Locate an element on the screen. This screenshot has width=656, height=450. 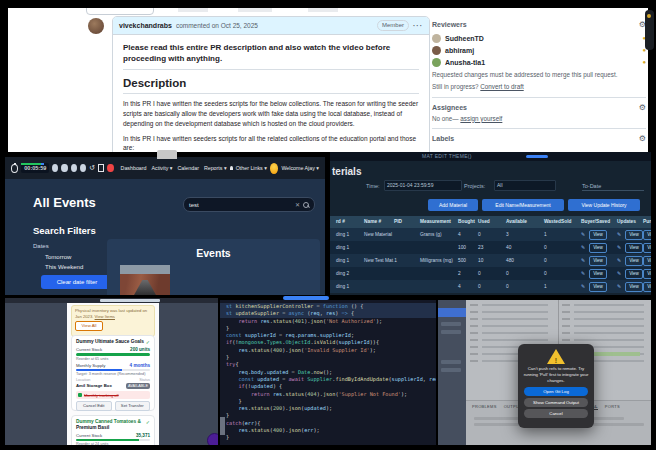
floating-action-button is located at coordinates (212, 439).